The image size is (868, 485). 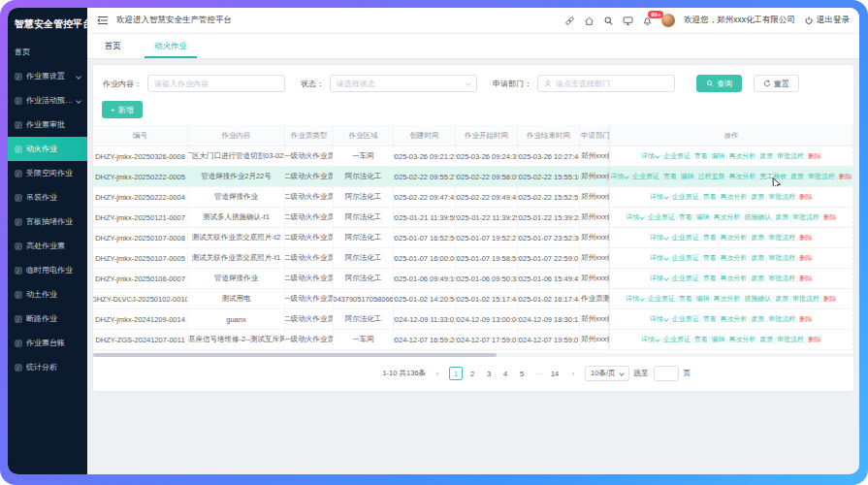 I want to click on tab-0: 首页, so click(x=113, y=47).